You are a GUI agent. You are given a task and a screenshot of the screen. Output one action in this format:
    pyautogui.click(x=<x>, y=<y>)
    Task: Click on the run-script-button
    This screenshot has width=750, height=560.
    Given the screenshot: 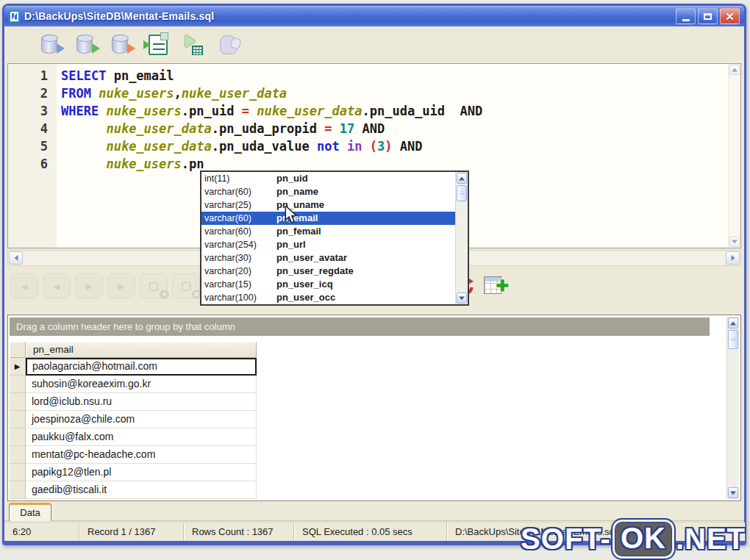 What is the action you would take?
    pyautogui.click(x=158, y=45)
    